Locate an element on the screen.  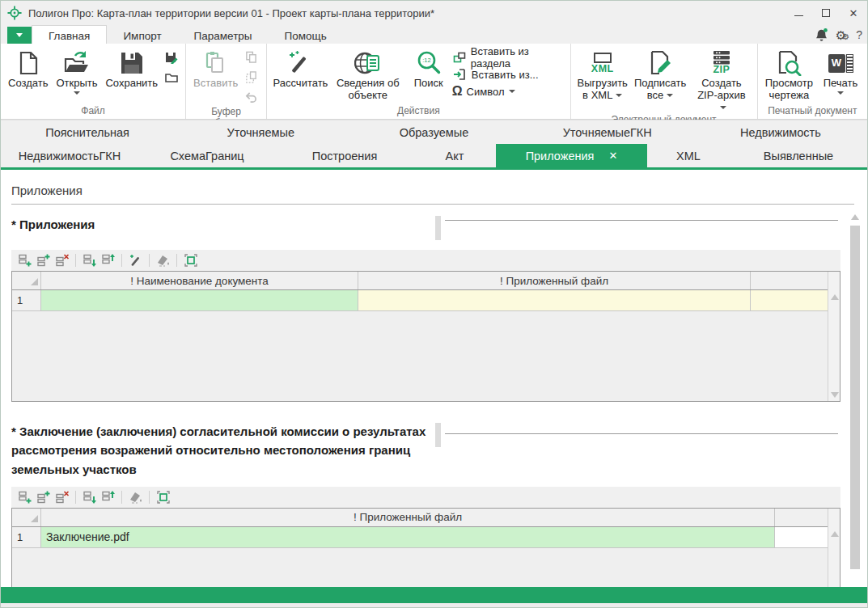
sign-all-button: Подписать все is located at coordinates (660, 74).